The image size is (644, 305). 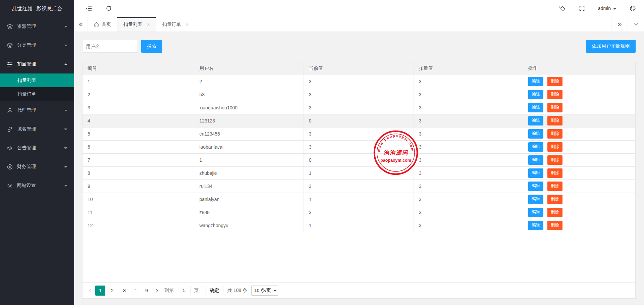 I want to click on sidebar: 乱世红颜--影视总后台 资源管理 分类管理 扣量管理 扣量列表 扣量订单 代理管…, so click(x=37, y=152).